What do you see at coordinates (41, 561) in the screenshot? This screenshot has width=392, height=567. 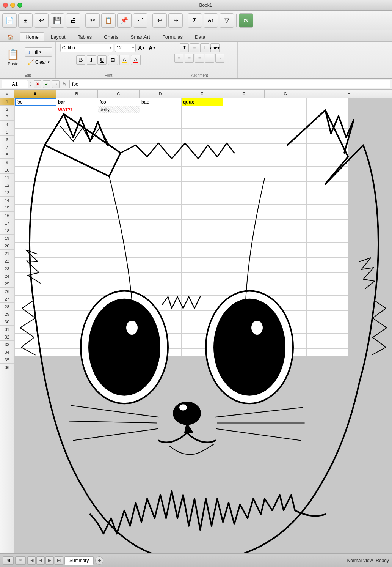 I see `prev-sheet-button: ◀` at bounding box center [41, 561].